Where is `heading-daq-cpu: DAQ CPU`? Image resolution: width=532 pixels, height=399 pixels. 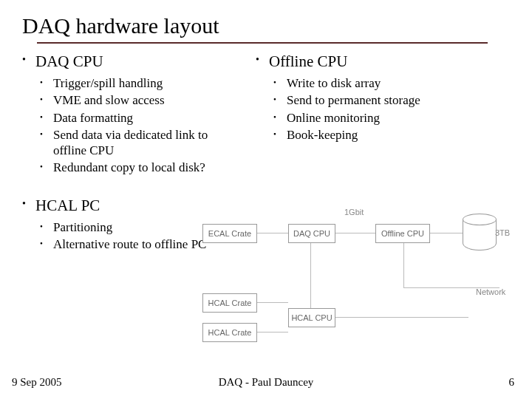
heading-daq-cpu: DAQ CPU is located at coordinates (143, 62).